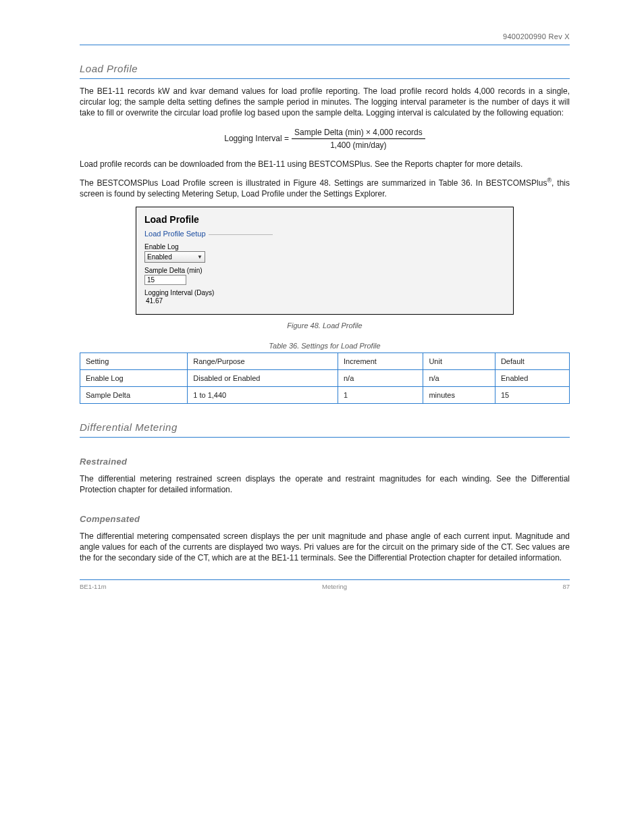  What do you see at coordinates (257, 138) in the screenshot?
I see `eq-left: Logging Interval =` at bounding box center [257, 138].